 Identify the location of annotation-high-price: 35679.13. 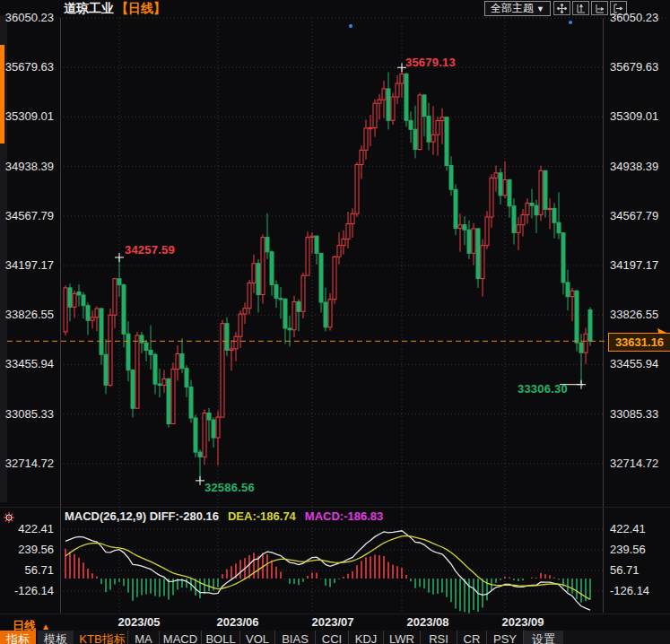
(431, 63).